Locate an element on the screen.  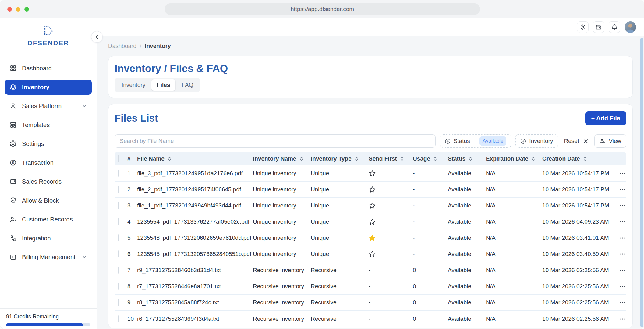
transaction-icon: $ is located at coordinates (13, 163).